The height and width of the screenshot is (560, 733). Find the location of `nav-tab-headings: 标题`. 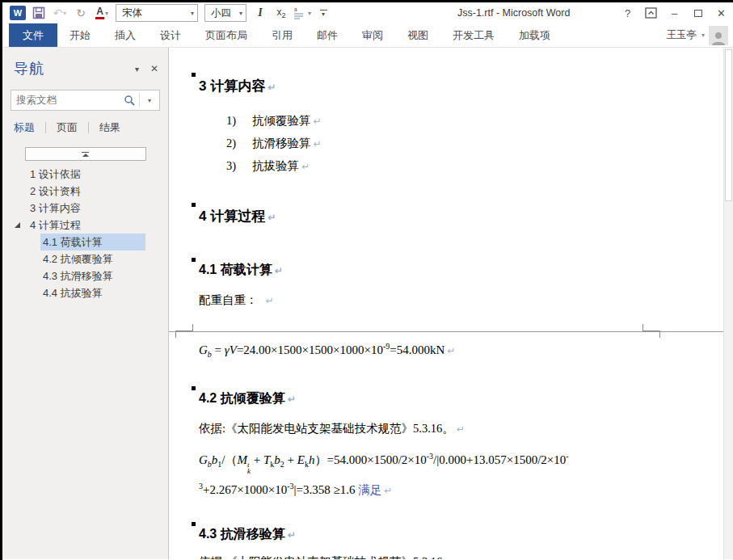

nav-tab-headings: 标题 is located at coordinates (29, 128).